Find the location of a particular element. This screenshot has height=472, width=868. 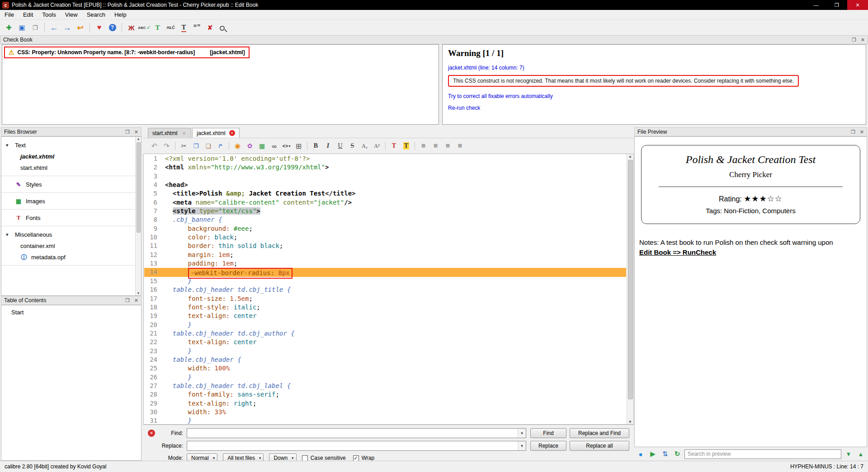

code-line-7: 7 <style type="text/css"> is located at coordinates (385, 211).